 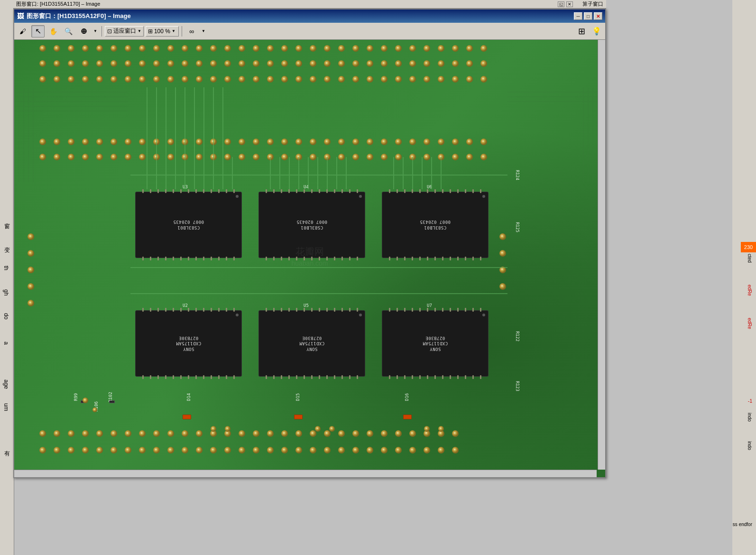 I want to click on fit-window-dropdown: ⊡ 适应窗口 ▼, so click(x=124, y=31).